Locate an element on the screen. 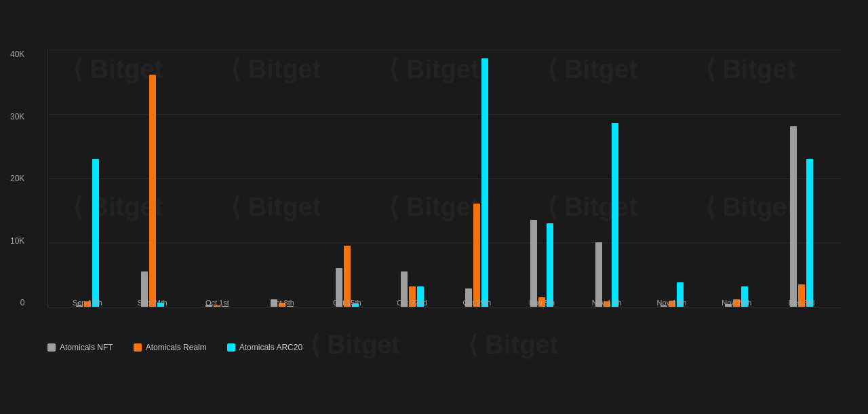 Image resolution: width=868 pixels, height=414 pixels. x-label: Oct 22nd is located at coordinates (412, 301).